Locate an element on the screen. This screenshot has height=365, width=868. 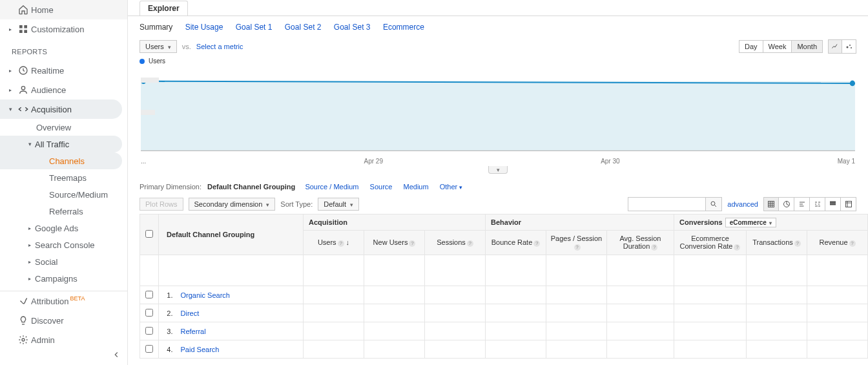
dim-other: Other is located at coordinates (451, 187).